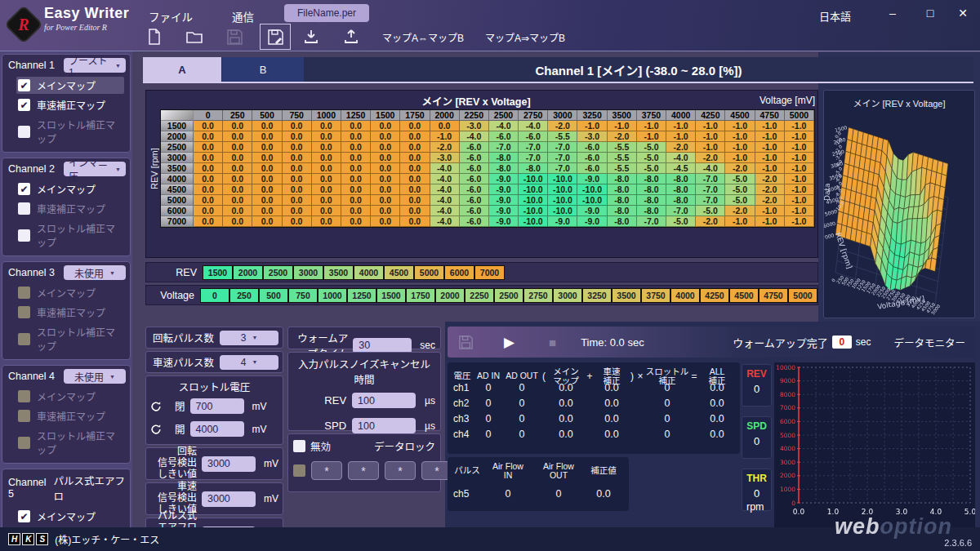 This screenshot has height=551, width=980. What do you see at coordinates (217, 429) in the screenshot?
I see `throttle-open-input: 4000` at bounding box center [217, 429].